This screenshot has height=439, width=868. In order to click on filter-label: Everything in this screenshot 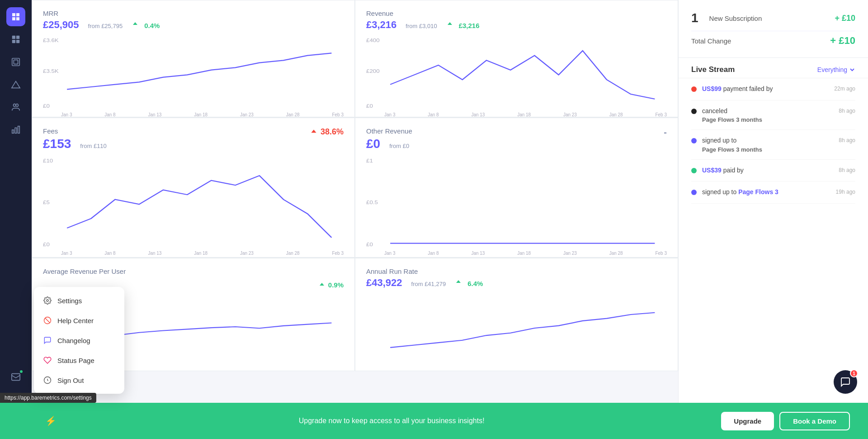, I will do `click(832, 70)`.